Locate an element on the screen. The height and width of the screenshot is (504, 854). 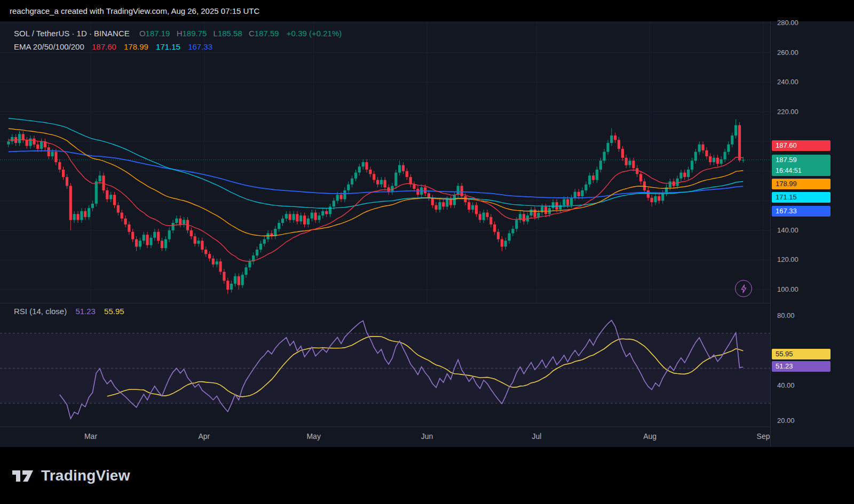
attribution-bar: reachgrace_a created with TradingView.co… is located at coordinates (427, 11).